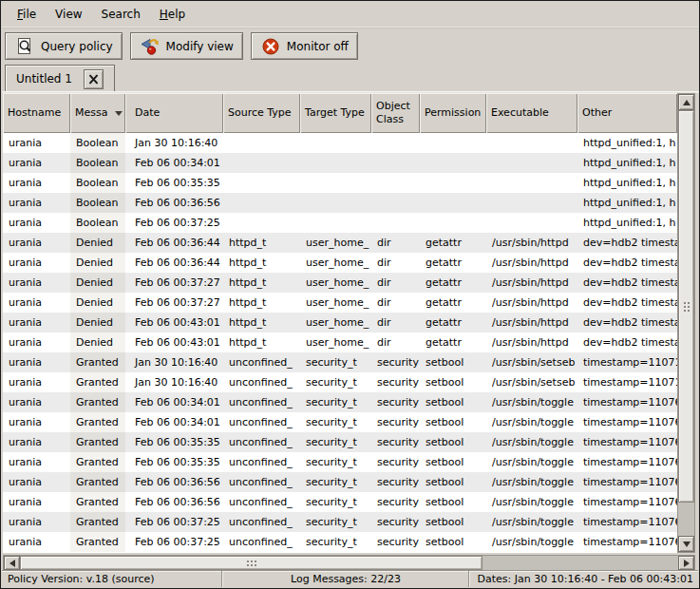 This screenshot has height=589, width=700. I want to click on vertical-scrollbar-thumb, so click(686, 306).